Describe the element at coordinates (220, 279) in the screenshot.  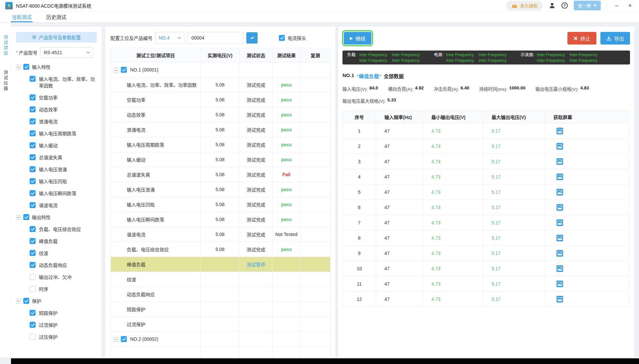
I see `test-item-row: 纹波` at that location.